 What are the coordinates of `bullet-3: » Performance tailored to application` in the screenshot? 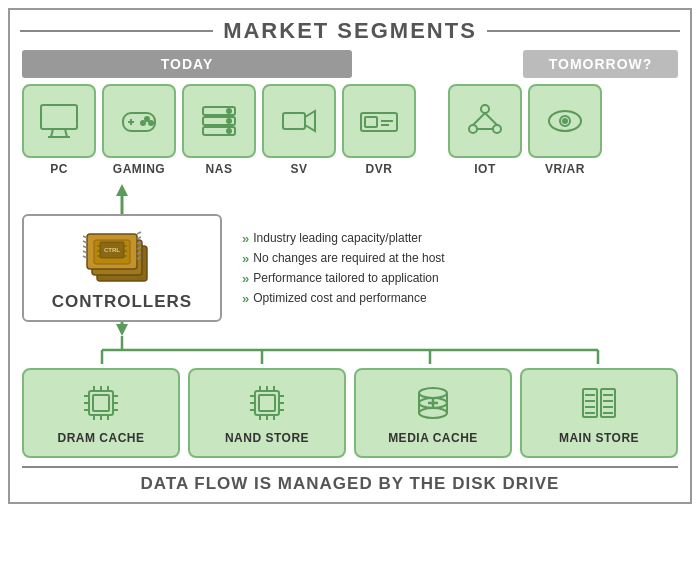 It's located at (344, 278).